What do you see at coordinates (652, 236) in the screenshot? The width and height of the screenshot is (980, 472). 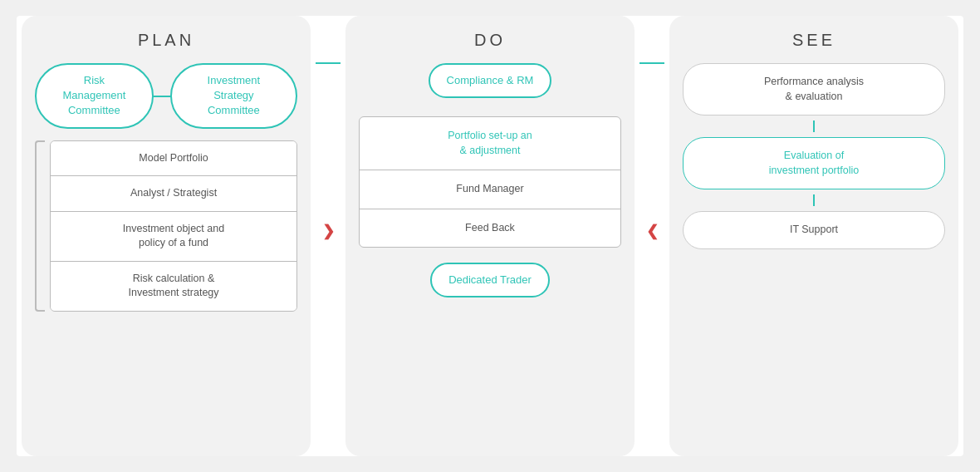 I see `connector-do-see: ❮` at bounding box center [652, 236].